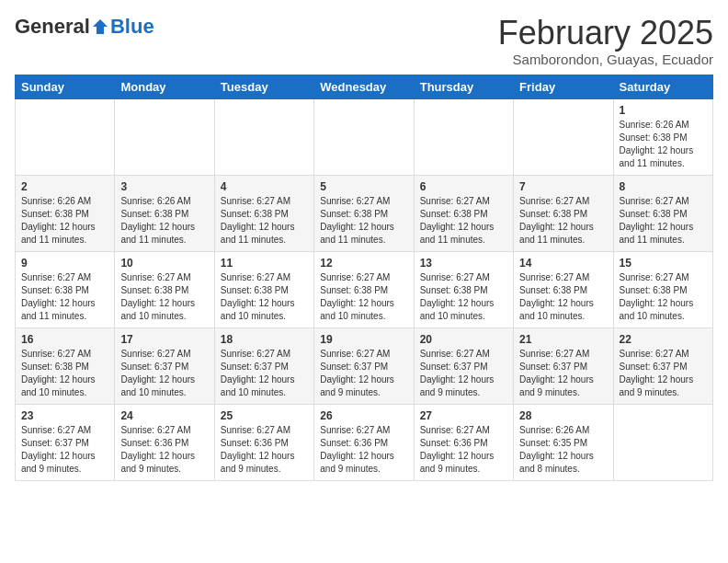 The height and width of the screenshot is (563, 728). What do you see at coordinates (606, 33) in the screenshot?
I see `month-title: February 2025` at bounding box center [606, 33].